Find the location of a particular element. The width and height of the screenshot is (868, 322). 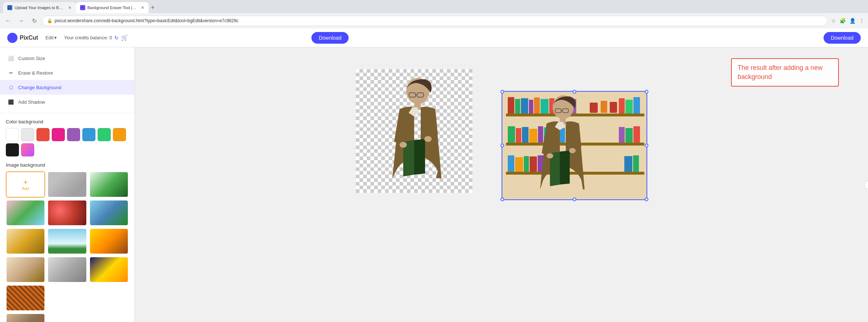

add-shadow-icon: ⬛ is located at coordinates (11, 102).